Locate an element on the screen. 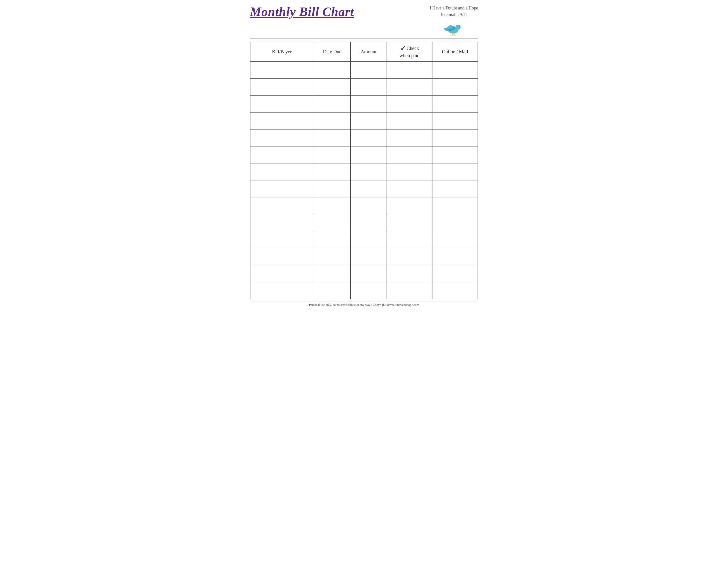  page-footer: Personal use only, do not redistribute i… is located at coordinates (364, 304).